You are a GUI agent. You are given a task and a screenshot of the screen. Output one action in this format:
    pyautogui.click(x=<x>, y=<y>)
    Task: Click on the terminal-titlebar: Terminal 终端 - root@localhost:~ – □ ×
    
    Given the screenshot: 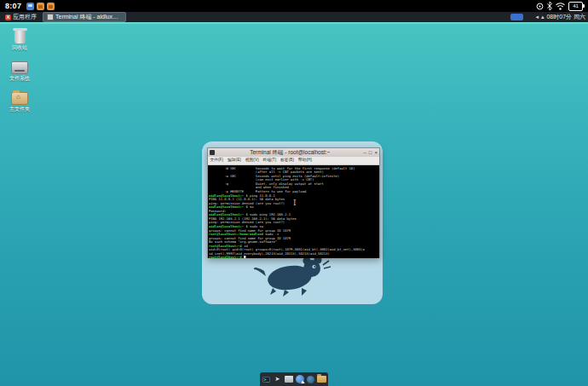 What is the action you would take?
    pyautogui.click(x=293, y=153)
    